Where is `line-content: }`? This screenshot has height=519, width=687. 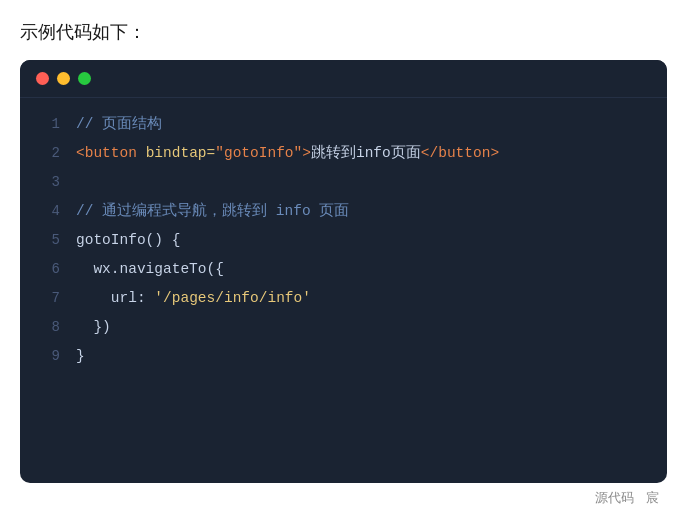
line-content: } is located at coordinates (80, 356).